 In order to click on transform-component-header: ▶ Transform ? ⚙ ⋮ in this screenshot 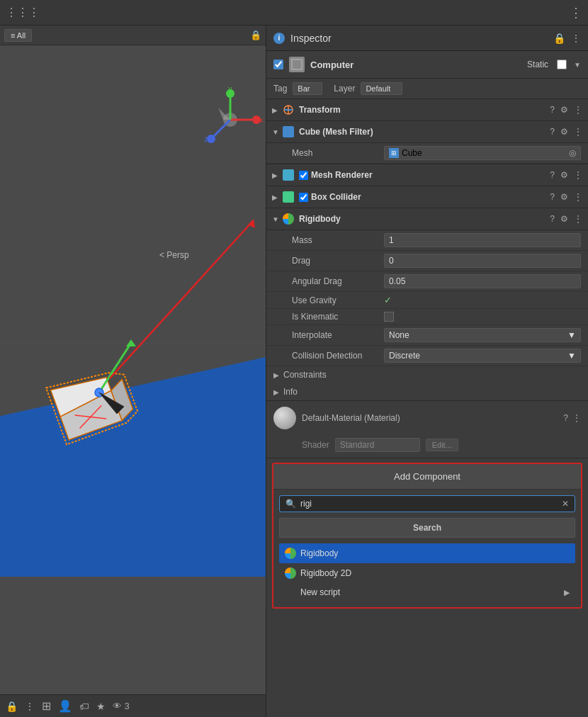, I will do `click(427, 111)`.